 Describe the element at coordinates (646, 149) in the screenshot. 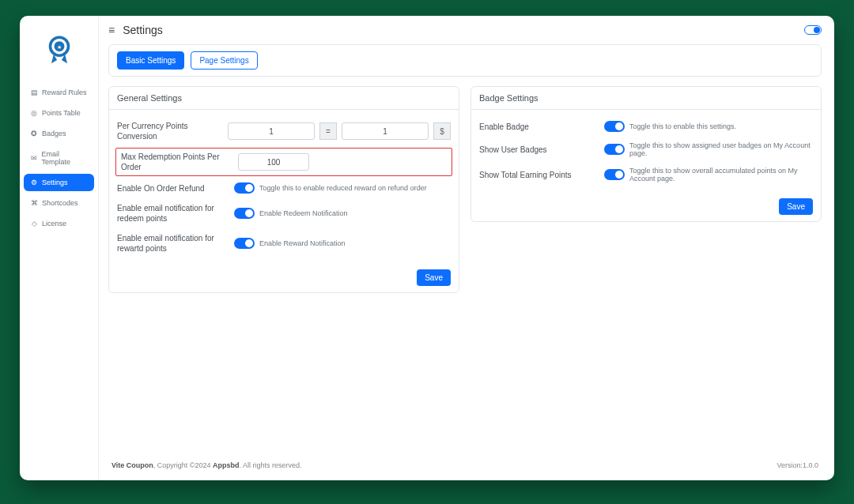

I see `row-show-user-badges: Show User Badges Toggle this to show ass…` at that location.